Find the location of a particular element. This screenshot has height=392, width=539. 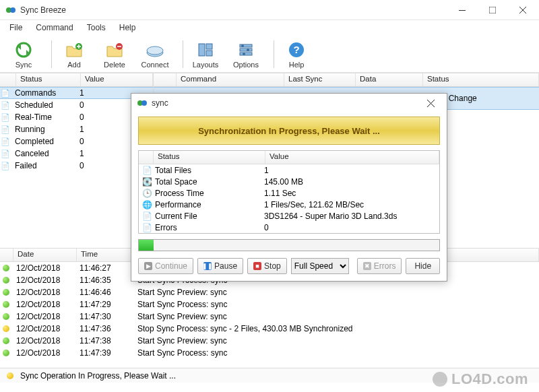

left-row-failed: 📄 Failed 0 is located at coordinates (77, 166).